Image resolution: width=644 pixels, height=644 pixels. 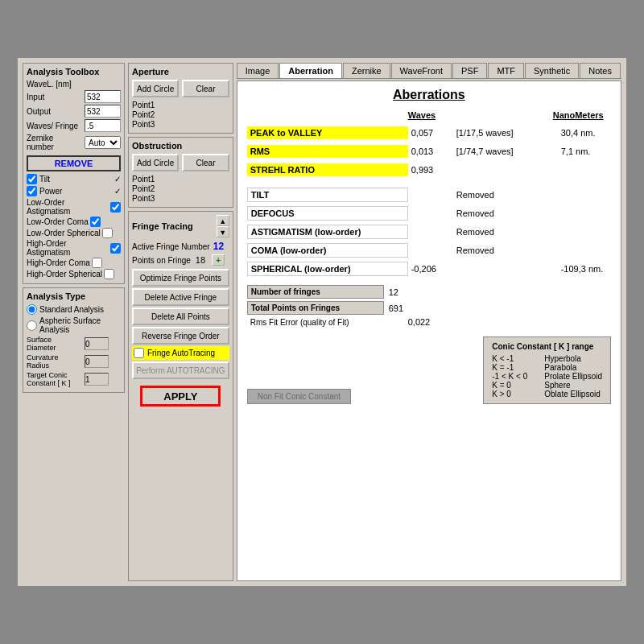 What do you see at coordinates (180, 198) in the screenshot?
I see `obstruction-point3: Point3` at bounding box center [180, 198].